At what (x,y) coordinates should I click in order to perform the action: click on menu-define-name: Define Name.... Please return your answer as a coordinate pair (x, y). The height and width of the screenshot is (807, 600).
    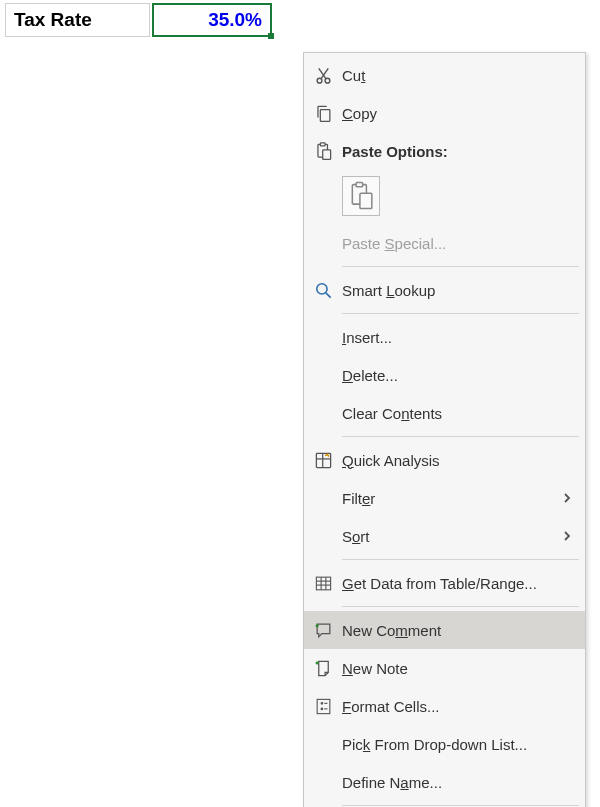
    Looking at the image, I should click on (444, 782).